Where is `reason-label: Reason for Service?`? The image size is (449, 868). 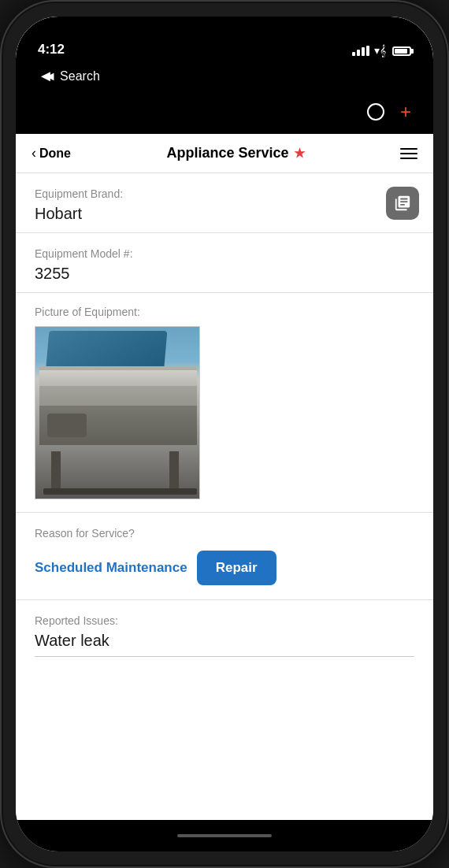
reason-label: Reason for Service? is located at coordinates (224, 533).